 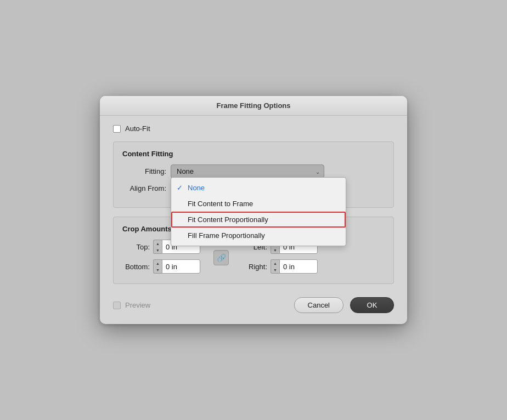 I want to click on dialog-title: Frame Fitting Options, so click(x=254, y=105).